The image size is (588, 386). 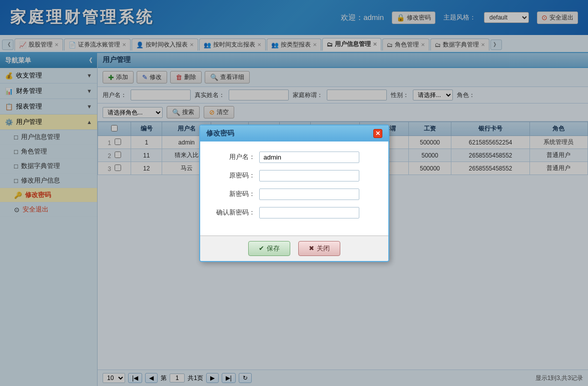 I want to click on modal-header: 修改密码 ✕, so click(x=294, y=134).